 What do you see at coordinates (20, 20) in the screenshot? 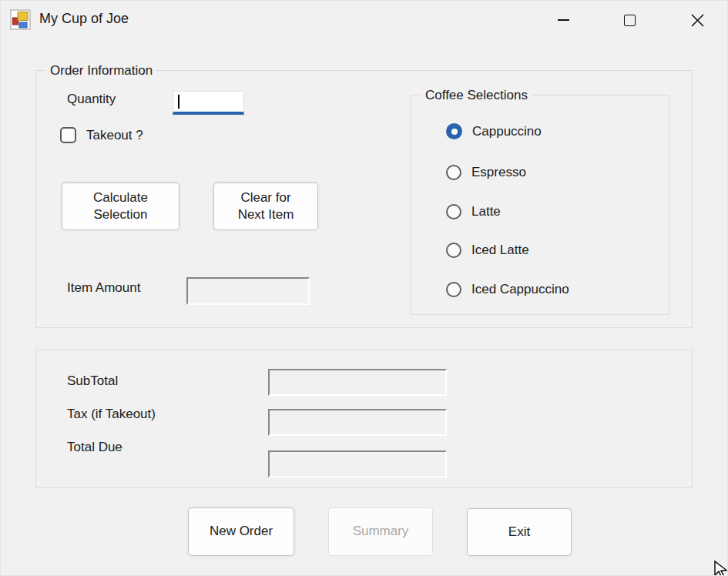
I see `winforms-app-icon` at bounding box center [20, 20].